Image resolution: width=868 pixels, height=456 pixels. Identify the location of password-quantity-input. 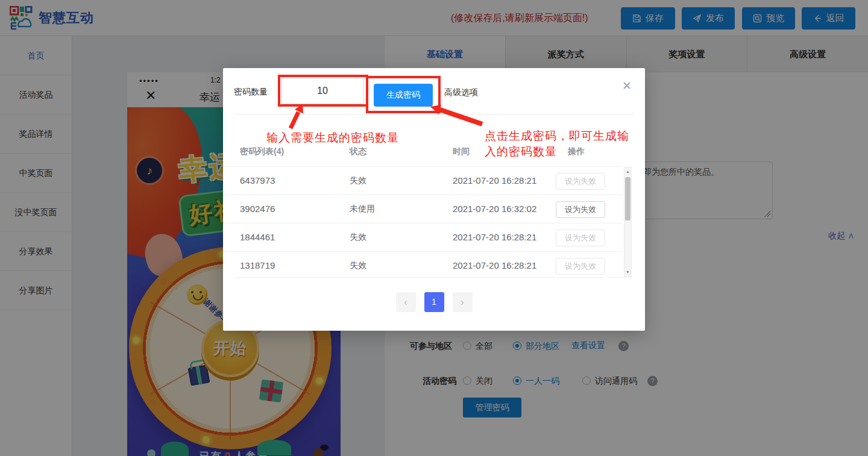
(322, 91).